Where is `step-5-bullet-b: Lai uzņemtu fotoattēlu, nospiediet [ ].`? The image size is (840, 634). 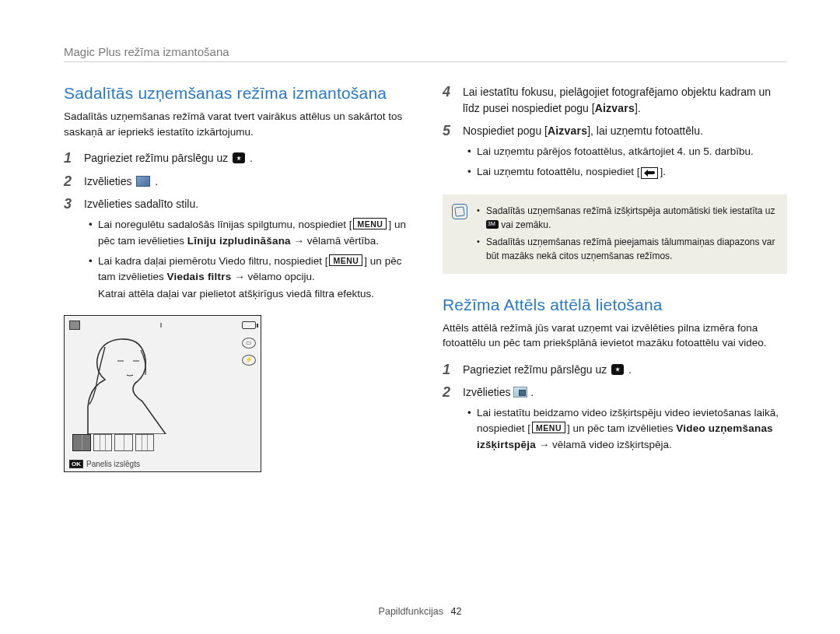
step-5-bullet-b: Lai uzņemtu fotoattēlu, nospiediet [ ]. is located at coordinates (627, 172).